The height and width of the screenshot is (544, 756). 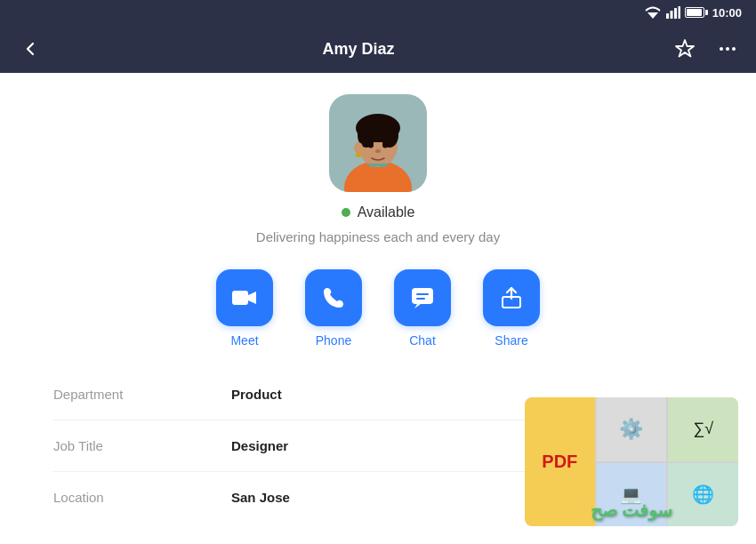 I want to click on bio-text: Delivering happiness each and every day, so click(x=378, y=236).